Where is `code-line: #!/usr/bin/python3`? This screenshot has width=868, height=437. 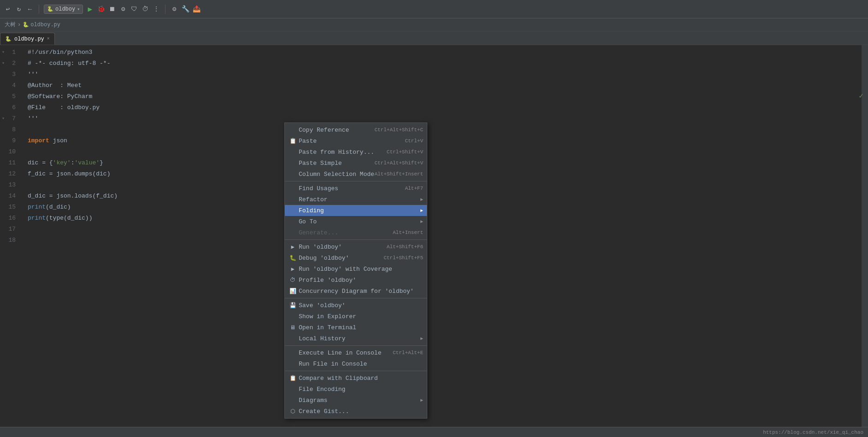 code-line: #!/usr/bin/python3 is located at coordinates (444, 52).